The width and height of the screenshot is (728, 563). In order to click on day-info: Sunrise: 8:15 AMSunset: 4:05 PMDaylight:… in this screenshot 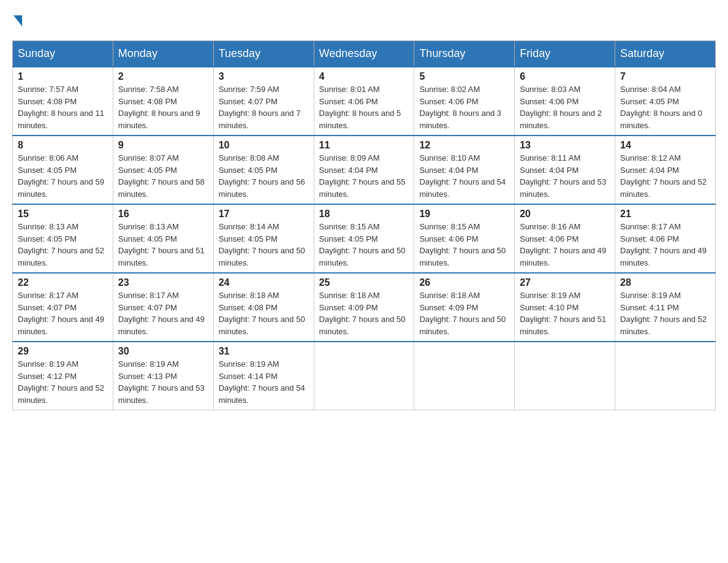, I will do `click(364, 245)`.